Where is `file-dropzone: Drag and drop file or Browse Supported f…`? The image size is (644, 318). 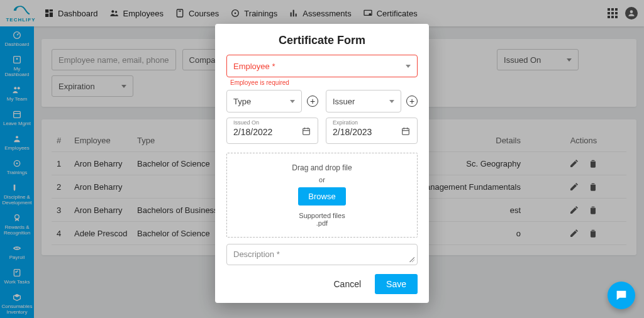
file-dropzone: Drag and drop file or Browse Supported f… is located at coordinates (322, 195).